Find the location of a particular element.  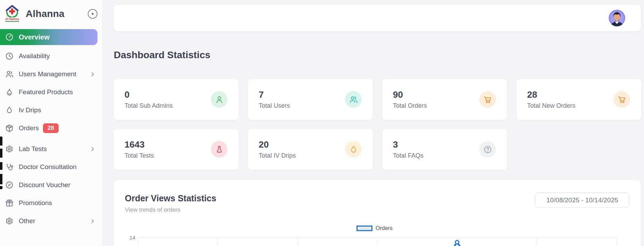

page-title: Dashboard Statistics is located at coordinates (162, 55).